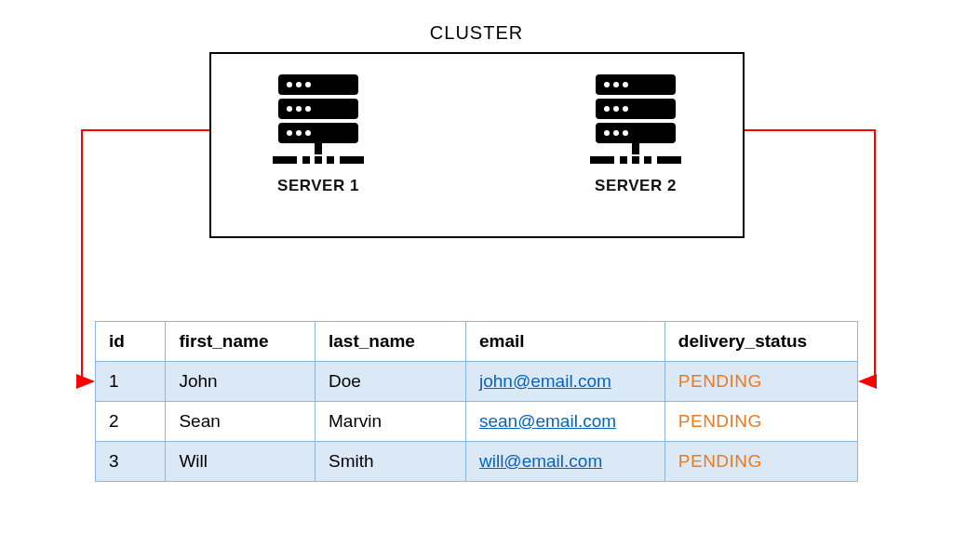 The width and height of the screenshot is (953, 560). What do you see at coordinates (240, 422) in the screenshot?
I see `cell-first-name: Sean` at bounding box center [240, 422].